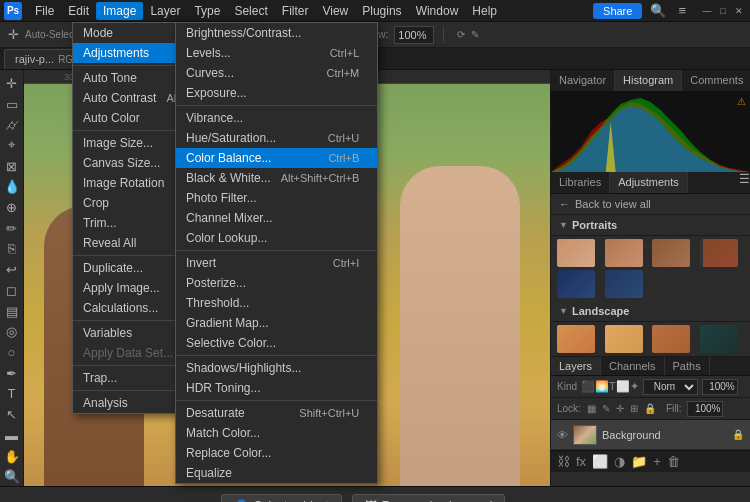  Describe the element at coordinates (335, 11) in the screenshot. I see `menu-view: View` at that location.